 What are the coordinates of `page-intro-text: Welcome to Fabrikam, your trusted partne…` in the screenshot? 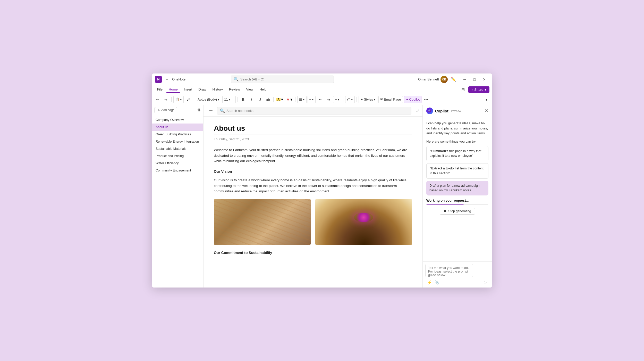 It's located at (313, 156).